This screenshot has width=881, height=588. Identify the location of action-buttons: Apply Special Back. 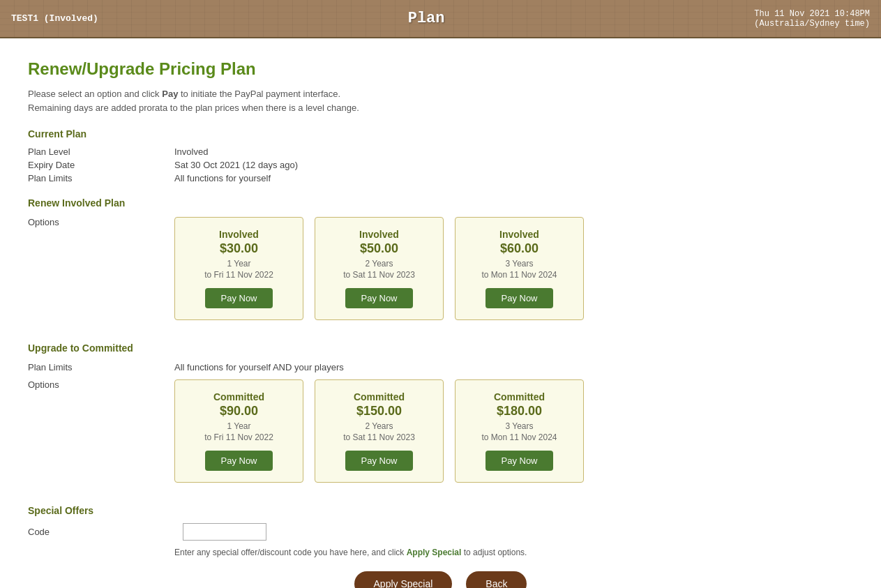
(441, 580).